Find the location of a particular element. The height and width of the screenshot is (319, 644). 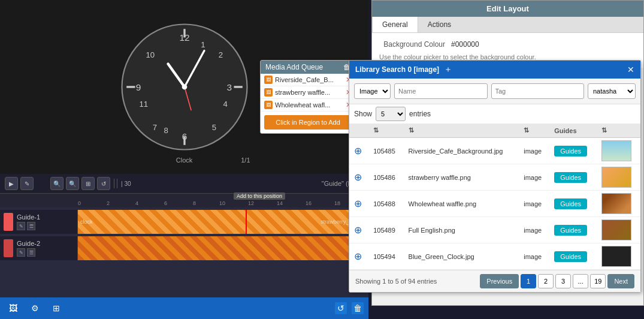

playhead is located at coordinates (246, 222).